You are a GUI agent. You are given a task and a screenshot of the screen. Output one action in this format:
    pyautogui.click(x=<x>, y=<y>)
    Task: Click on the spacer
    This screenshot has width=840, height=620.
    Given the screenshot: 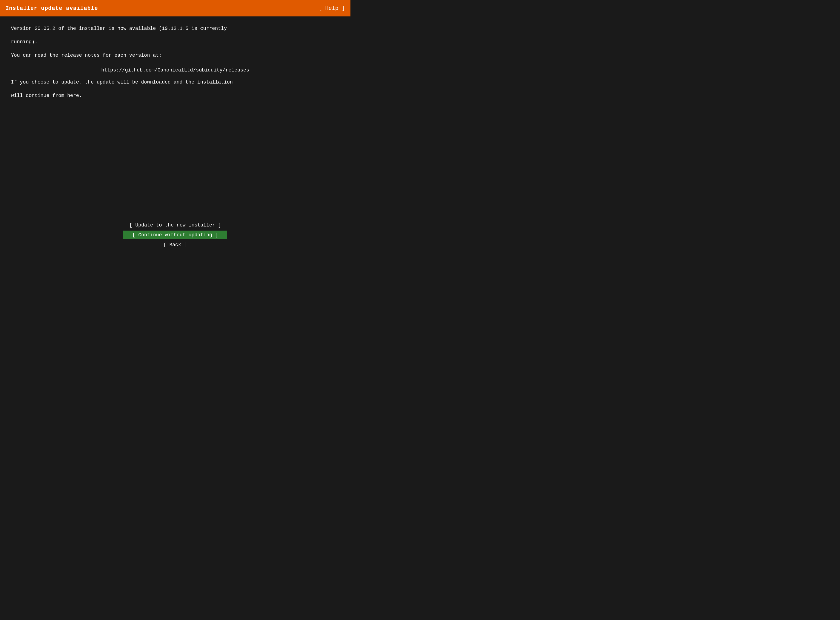 What is the action you would take?
    pyautogui.click(x=175, y=163)
    